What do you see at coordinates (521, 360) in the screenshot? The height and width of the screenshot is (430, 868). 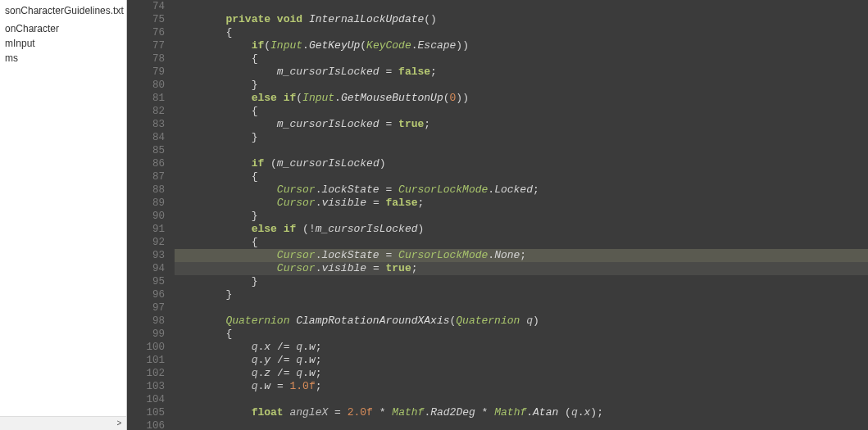 I see `code-line: q.y /= q.w;` at bounding box center [521, 360].